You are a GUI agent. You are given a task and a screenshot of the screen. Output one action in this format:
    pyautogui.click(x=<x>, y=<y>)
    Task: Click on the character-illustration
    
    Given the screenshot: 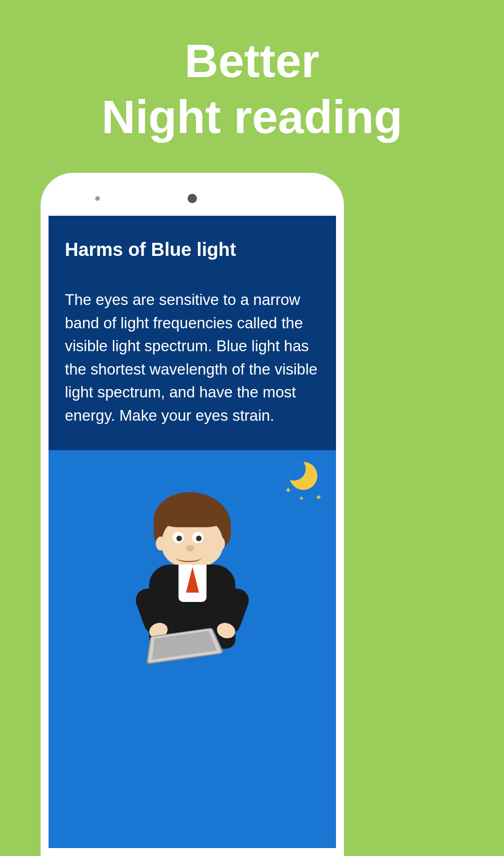 What is the action you would take?
    pyautogui.click(x=192, y=581)
    